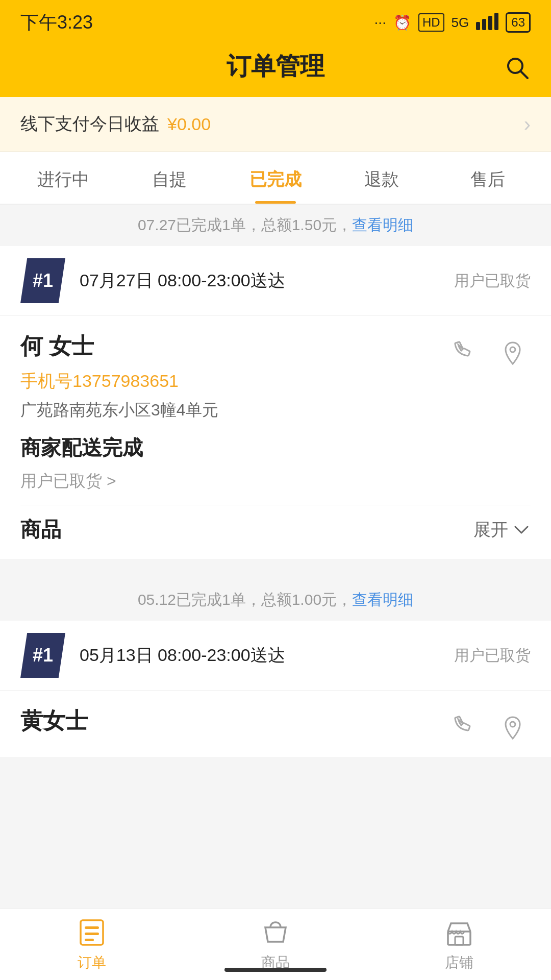 The height and width of the screenshot is (980, 551). I want to click on nav-store: 店铺, so click(459, 944).